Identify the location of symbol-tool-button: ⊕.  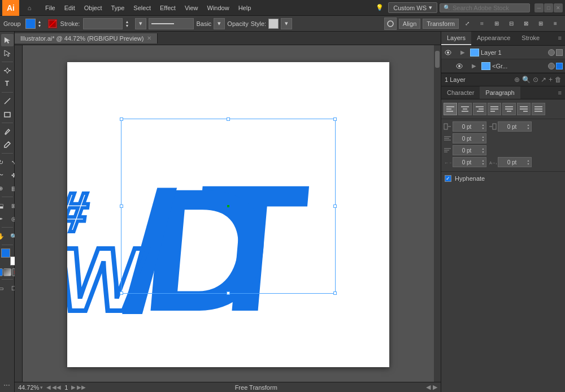
(3, 188).